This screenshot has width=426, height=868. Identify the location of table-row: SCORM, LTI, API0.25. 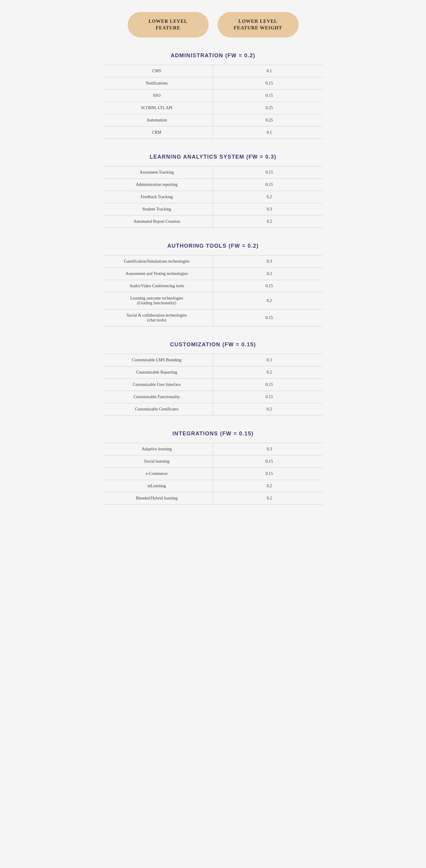
(213, 108).